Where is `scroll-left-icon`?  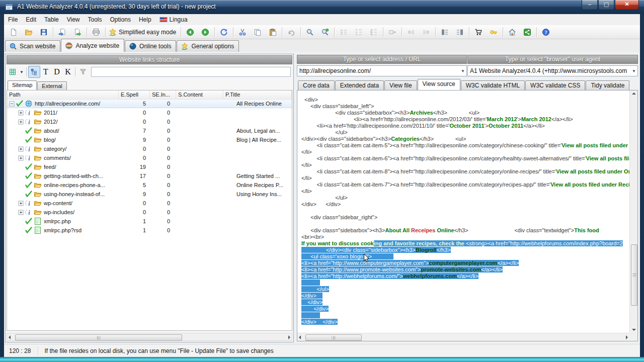 scroll-left-icon is located at coordinates (10, 337).